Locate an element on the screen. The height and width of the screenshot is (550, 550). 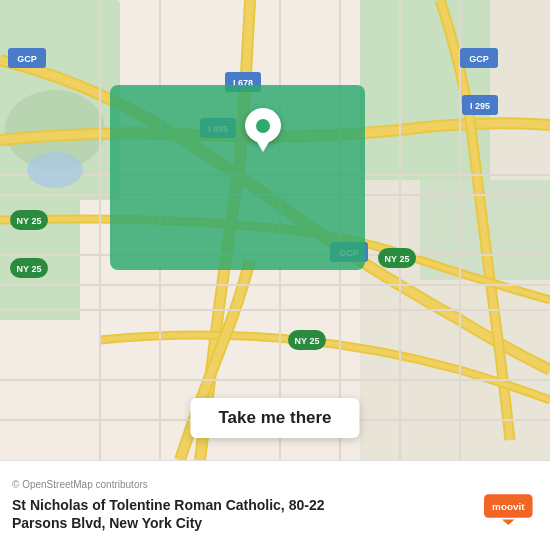
moovit-logo-svg: moovit is located at coordinates (511, 506).